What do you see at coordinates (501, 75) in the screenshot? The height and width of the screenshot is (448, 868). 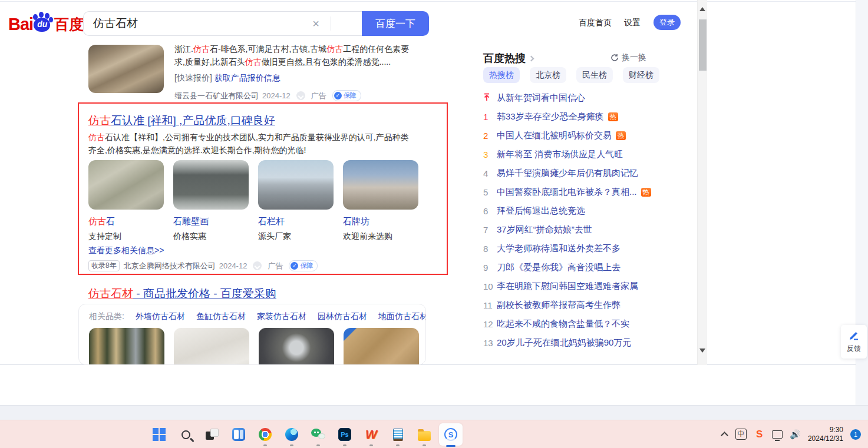 I see `tab-hot-list: 热搜榜` at bounding box center [501, 75].